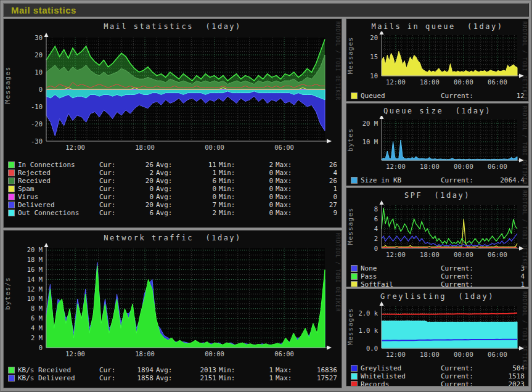 The height and width of the screenshot is (392, 532). I want to click on svg-text: 10 M, so click(35, 298).